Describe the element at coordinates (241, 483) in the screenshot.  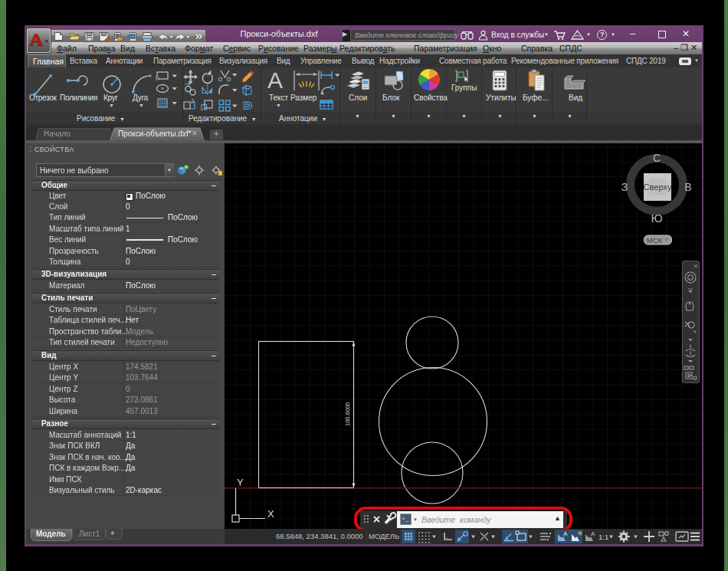
I see `svg-text: Y` at that location.